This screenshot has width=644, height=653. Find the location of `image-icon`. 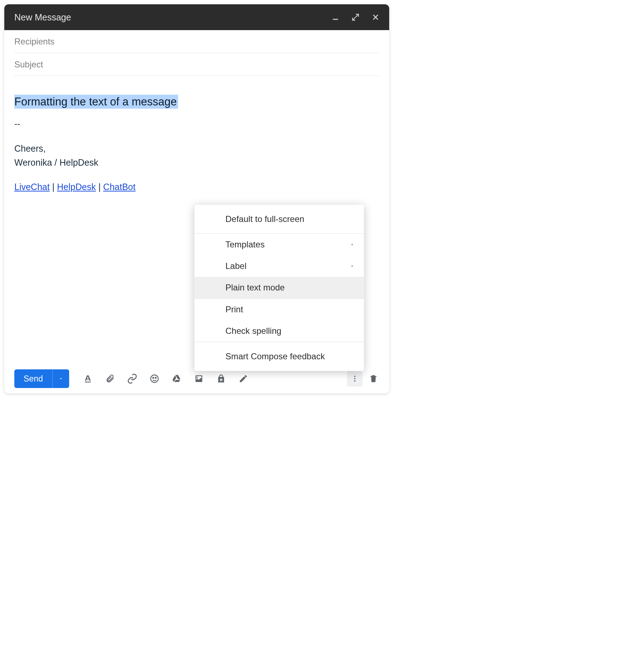

image-icon is located at coordinates (199, 379).